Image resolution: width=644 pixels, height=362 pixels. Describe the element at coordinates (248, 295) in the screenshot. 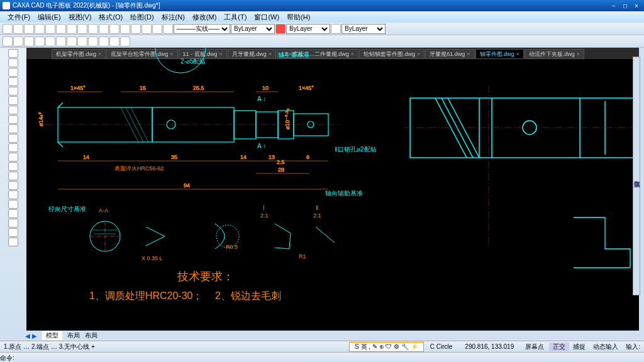

I see `svg-text: 2、锐边去毛刺` at that location.